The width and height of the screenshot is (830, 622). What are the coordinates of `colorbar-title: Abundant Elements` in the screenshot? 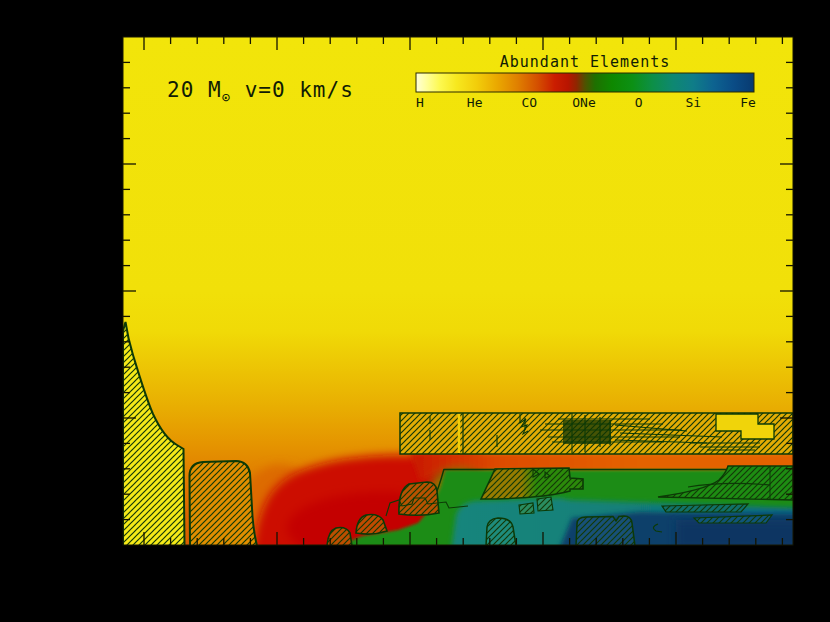 It's located at (586, 62).